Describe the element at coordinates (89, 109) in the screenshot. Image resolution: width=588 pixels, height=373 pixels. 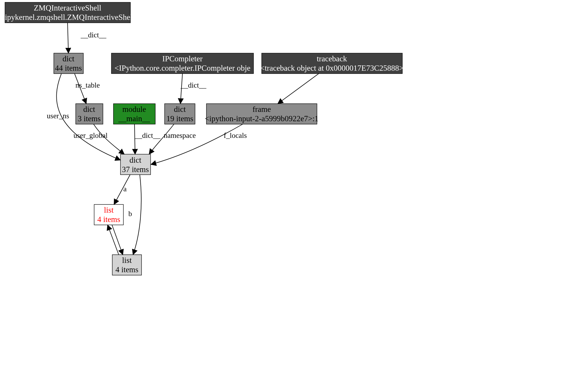
I see `dict3-title: dict` at that location.